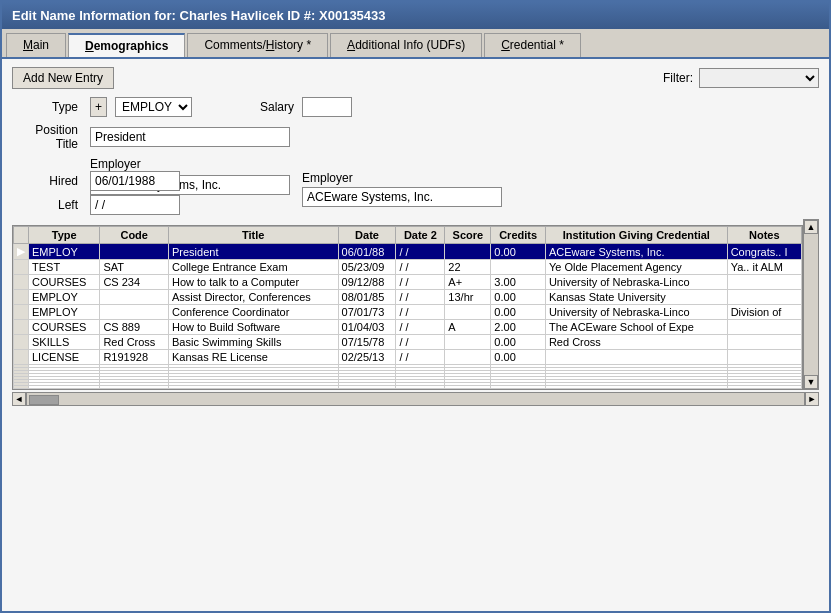 Image resolution: width=831 pixels, height=613 pixels. Describe the element at coordinates (47, 137) in the screenshot. I see `position-label: Position Title` at that location.